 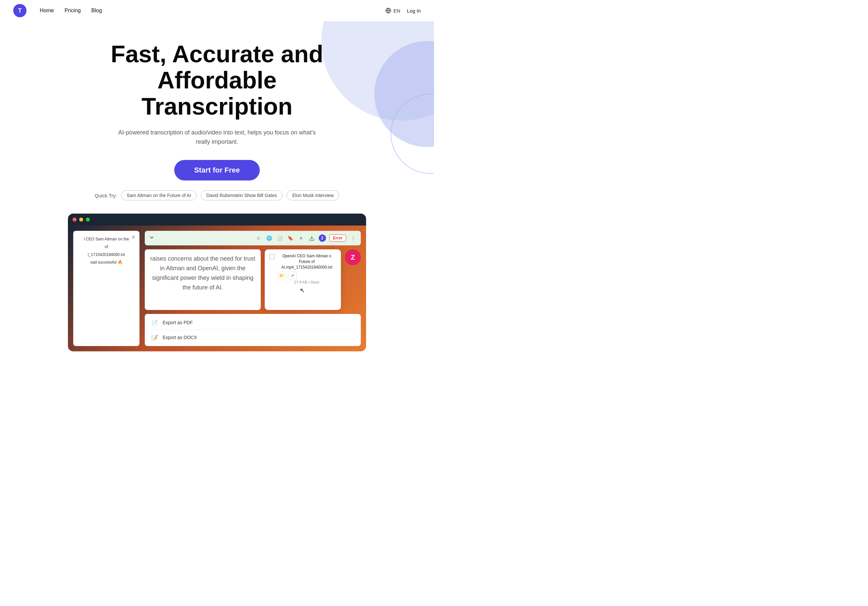 I want to click on mac-minimize-dot, so click(x=81, y=220).